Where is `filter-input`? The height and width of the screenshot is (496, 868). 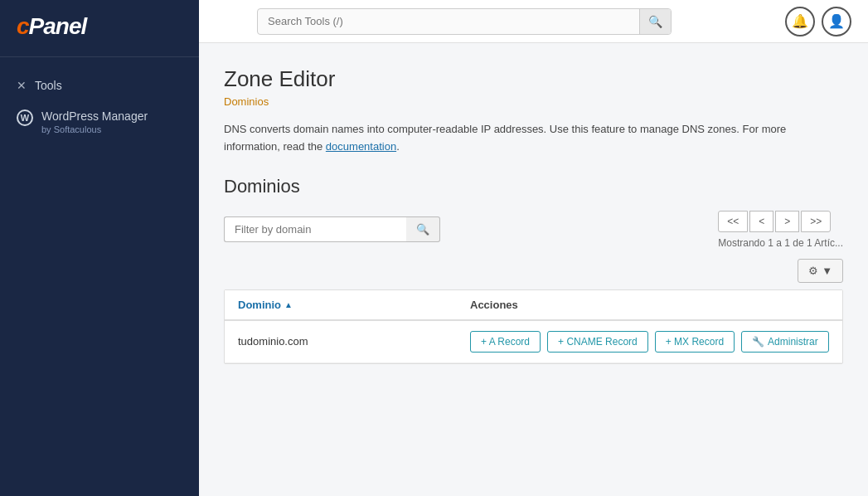
filter-input is located at coordinates (315, 229).